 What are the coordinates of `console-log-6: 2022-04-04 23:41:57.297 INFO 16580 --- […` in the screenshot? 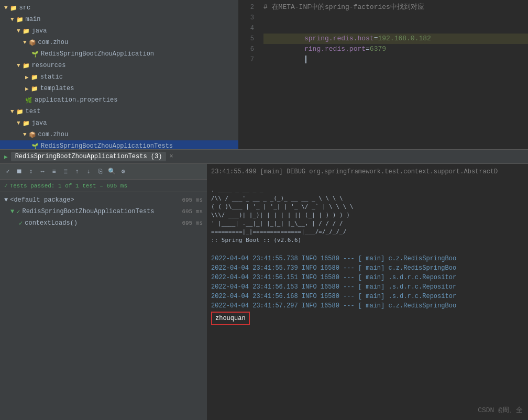 It's located at (368, 306).